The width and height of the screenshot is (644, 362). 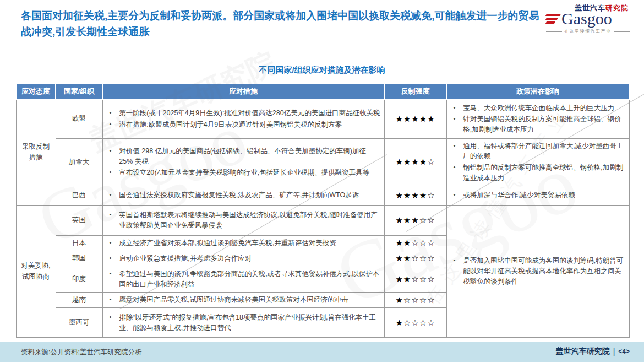 What do you see at coordinates (79, 220) in the screenshot?
I see `country-cell: 英国` at bounding box center [79, 220].